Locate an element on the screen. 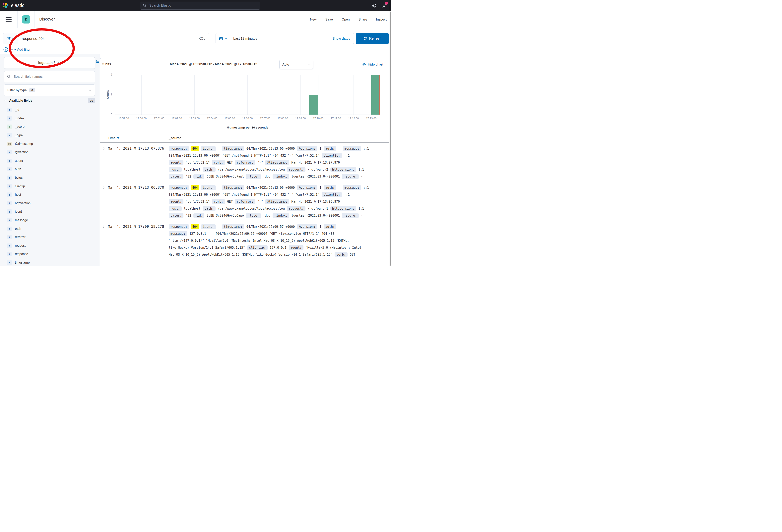 Image resolution: width=782 pixels, height=532 pixels. hide-chart-link: Hide chart is located at coordinates (372, 65).